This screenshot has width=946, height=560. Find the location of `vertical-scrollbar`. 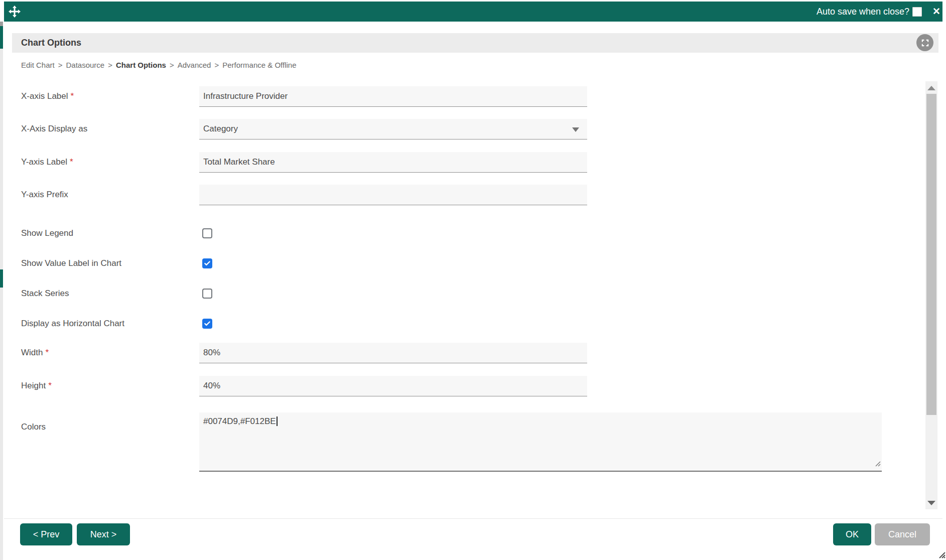

vertical-scrollbar is located at coordinates (931, 295).